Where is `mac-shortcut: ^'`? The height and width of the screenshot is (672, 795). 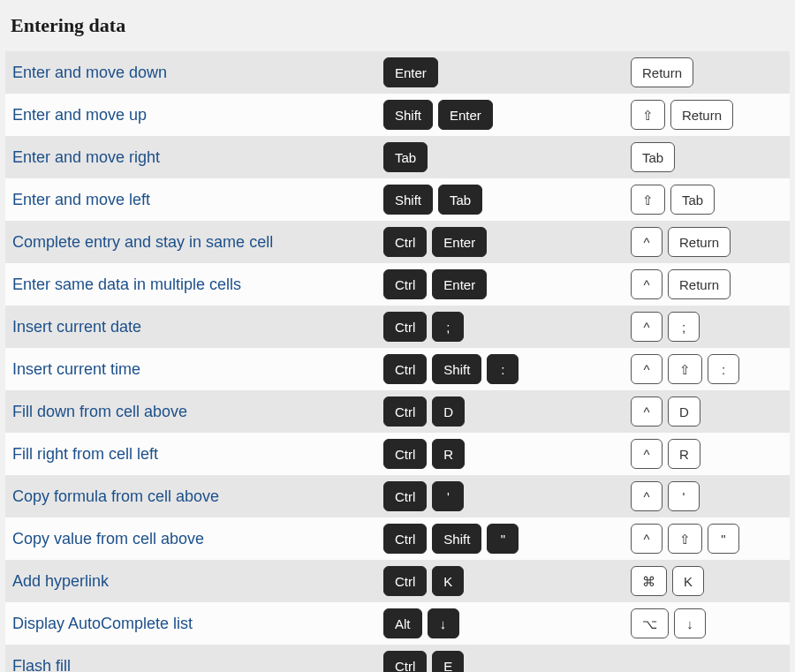 mac-shortcut: ^' is located at coordinates (707, 496).